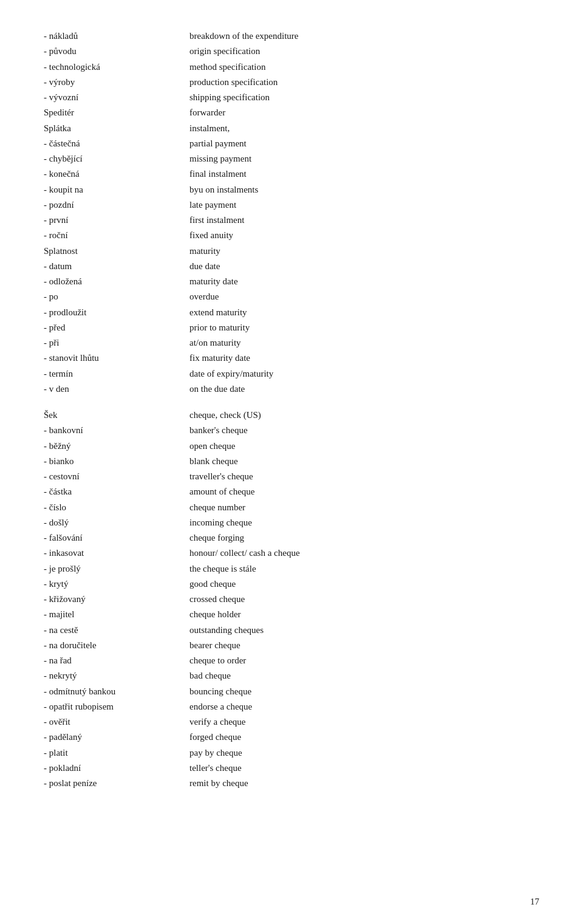  I want to click on czech-term: - opatřit rubopisem, so click(117, 707).